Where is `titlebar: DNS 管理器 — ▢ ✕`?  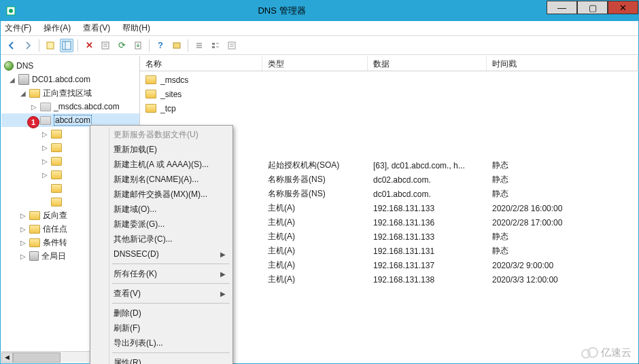 titlebar: DNS 管理器 — ▢ ✕ is located at coordinates (320, 11).